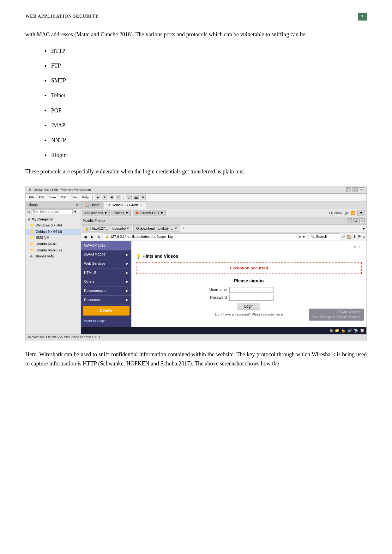 This screenshot has width=392, height=554. I want to click on menu-help: Help, so click(85, 197).